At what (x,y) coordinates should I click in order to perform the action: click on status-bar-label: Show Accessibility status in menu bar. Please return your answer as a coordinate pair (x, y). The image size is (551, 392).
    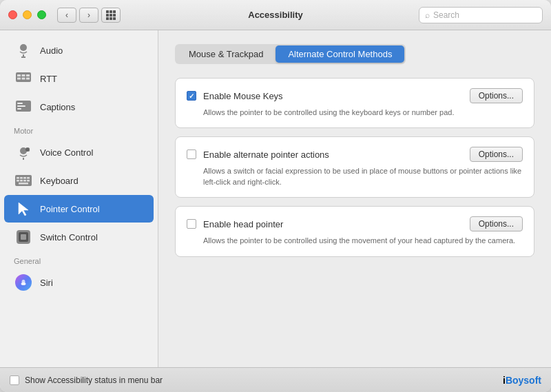
    Looking at the image, I should click on (94, 380).